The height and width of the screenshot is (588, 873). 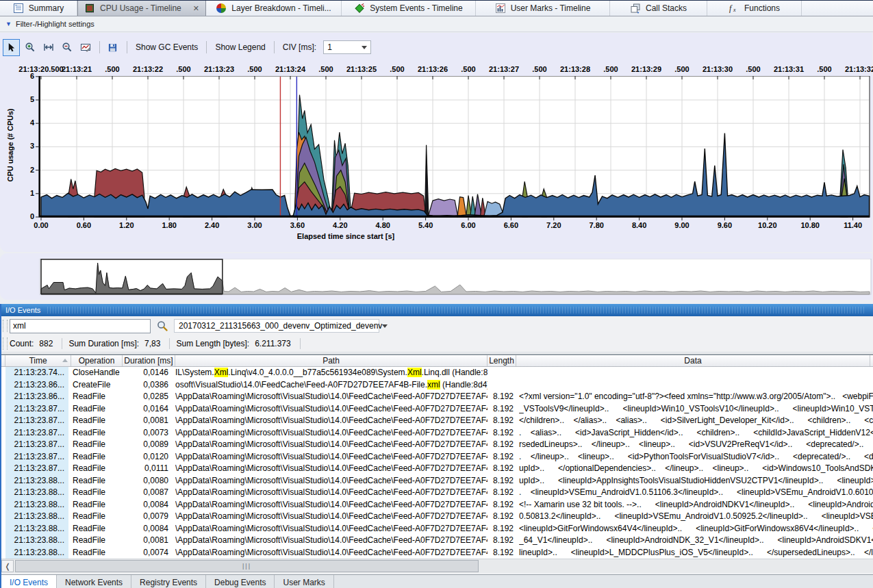 What do you see at coordinates (437, 8) in the screenshot?
I see `document-tab-bar: SummaryCPU Usage - Timeline✕Layer Breakd…` at bounding box center [437, 8].